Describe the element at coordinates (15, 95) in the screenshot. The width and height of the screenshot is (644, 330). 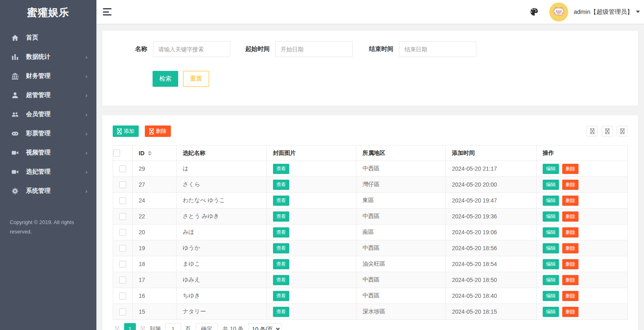
I see `user-icon` at that location.